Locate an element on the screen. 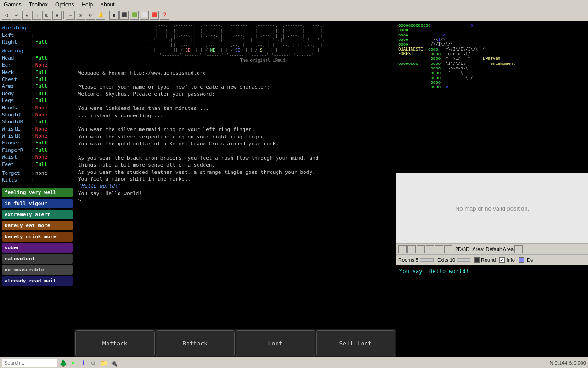 The width and height of the screenshot is (588, 368). btn-eat: barely eat more is located at coordinates (37, 225).